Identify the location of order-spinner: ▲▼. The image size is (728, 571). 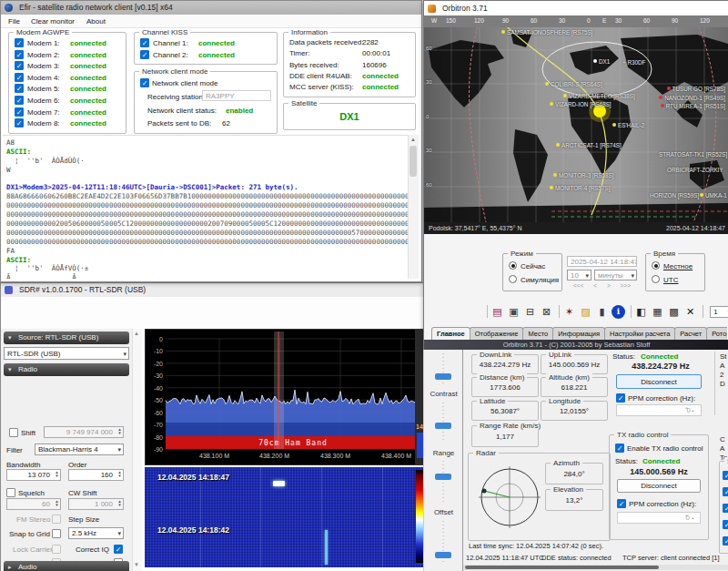
(120, 474).